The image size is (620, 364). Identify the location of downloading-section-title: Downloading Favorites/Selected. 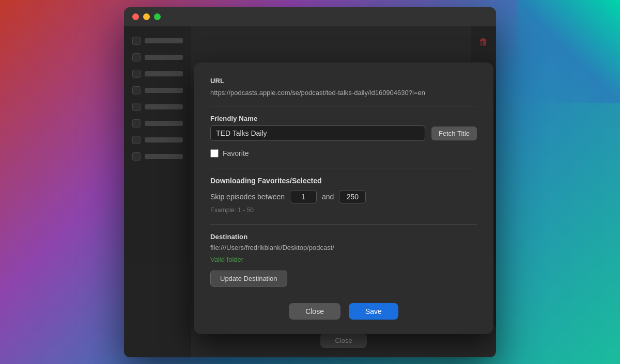
(344, 181).